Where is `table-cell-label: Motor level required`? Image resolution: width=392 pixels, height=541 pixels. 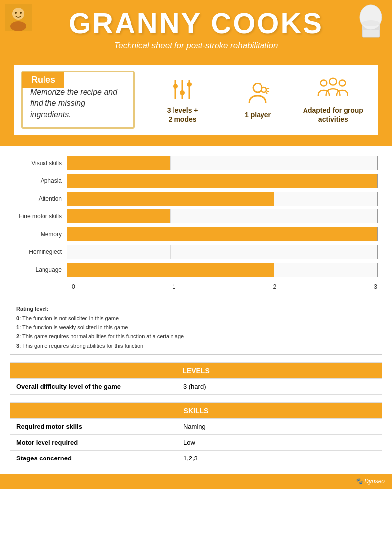
table-cell-label: Motor level required is located at coordinates (94, 443).